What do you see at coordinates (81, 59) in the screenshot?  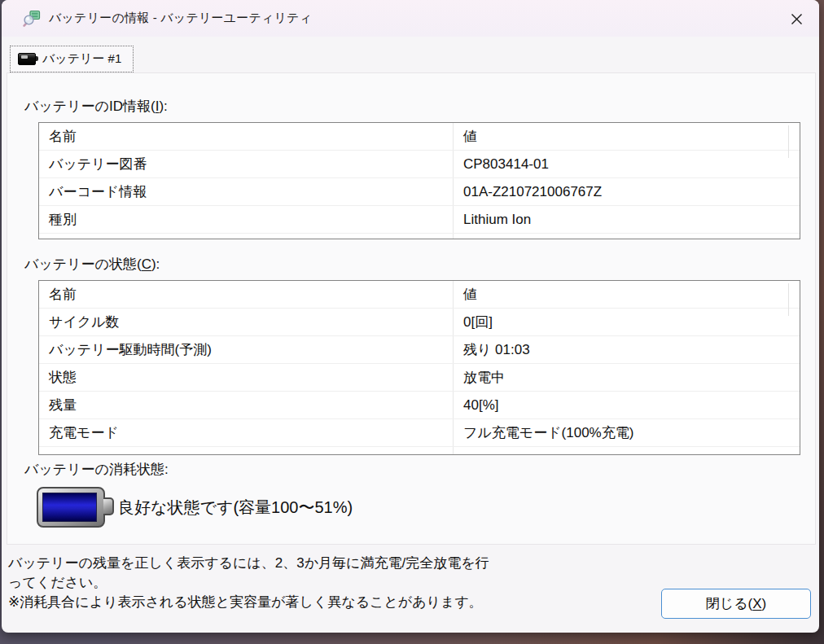 I see `tab-label: バッテリー #1` at bounding box center [81, 59].